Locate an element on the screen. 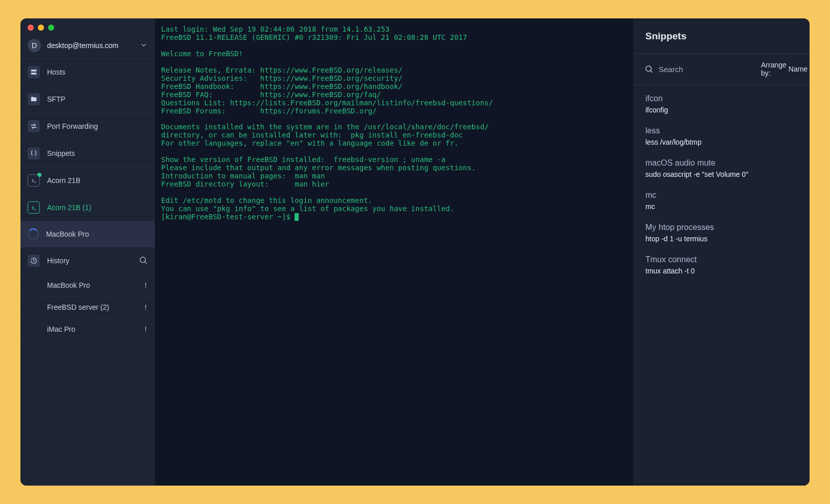 Image resolution: width=830 pixels, height=504 pixels. history-label: FreeBSD server (2) is located at coordinates (92, 307).